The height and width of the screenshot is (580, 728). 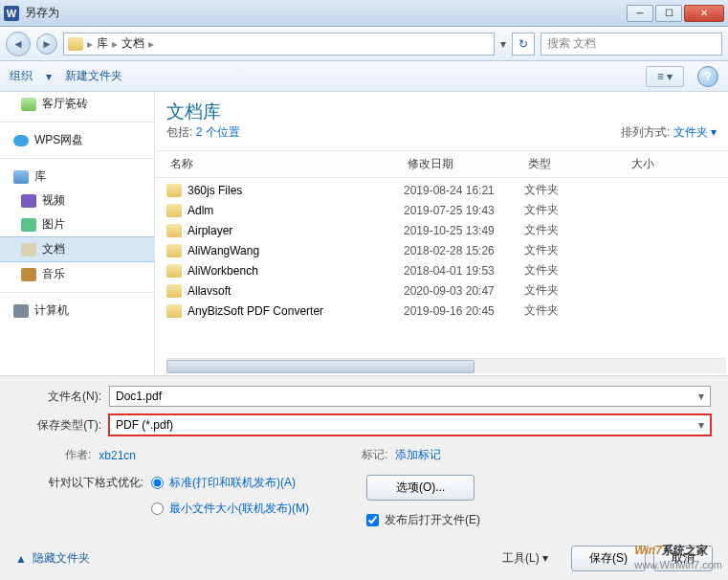 I want to click on filename-label: 文件名(N):, so click(x=63, y=396).